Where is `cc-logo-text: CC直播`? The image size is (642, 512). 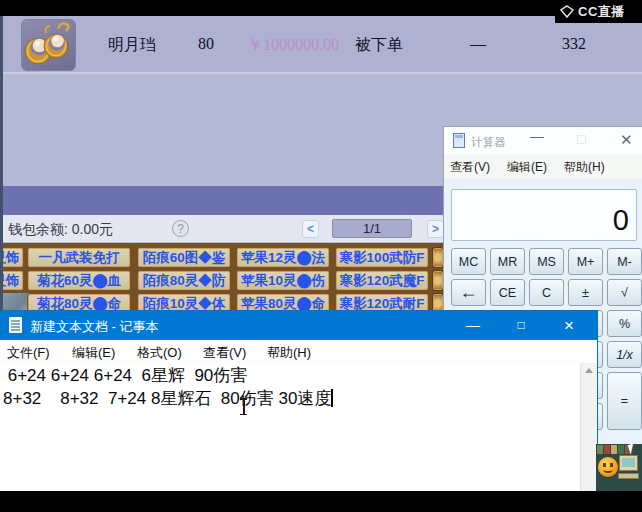 cc-logo-text: CC直播 is located at coordinates (602, 12).